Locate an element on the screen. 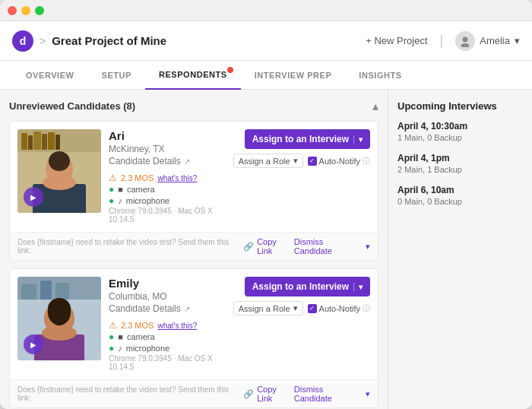 This screenshot has height=409, width=532. mos-item-emily: ⚠ 2.3 MOS what's this? is located at coordinates (167, 325).